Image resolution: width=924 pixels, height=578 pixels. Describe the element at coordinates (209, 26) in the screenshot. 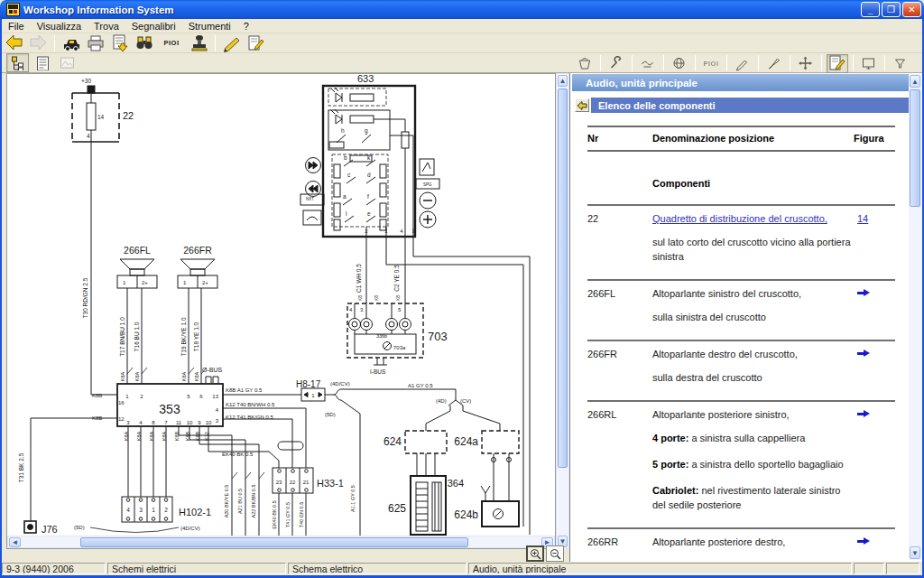

I see `menu-item-strumenti: Strumenti` at that location.